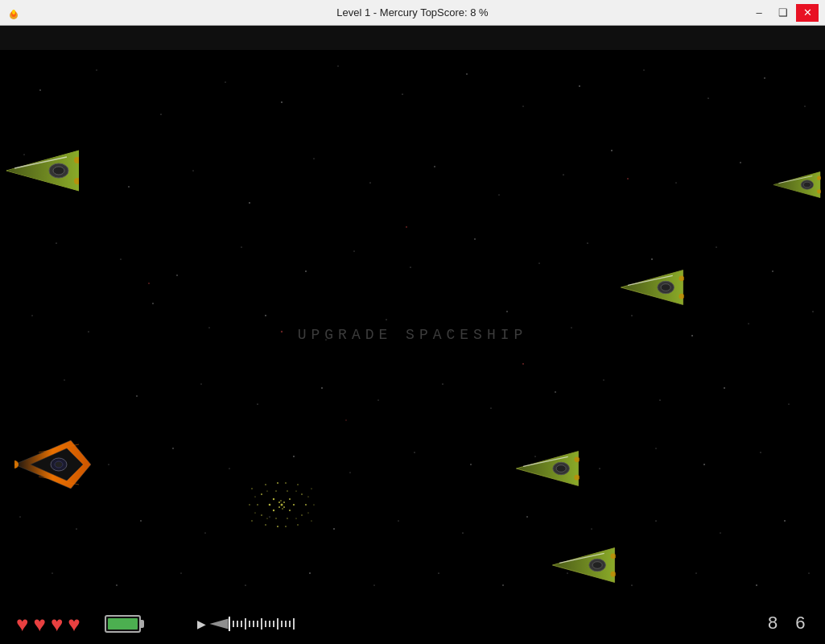 The height and width of the screenshot is (644, 825). Describe the element at coordinates (413, 335) in the screenshot. I see `game-message: UPGRADE SPACESHIP` at that location.